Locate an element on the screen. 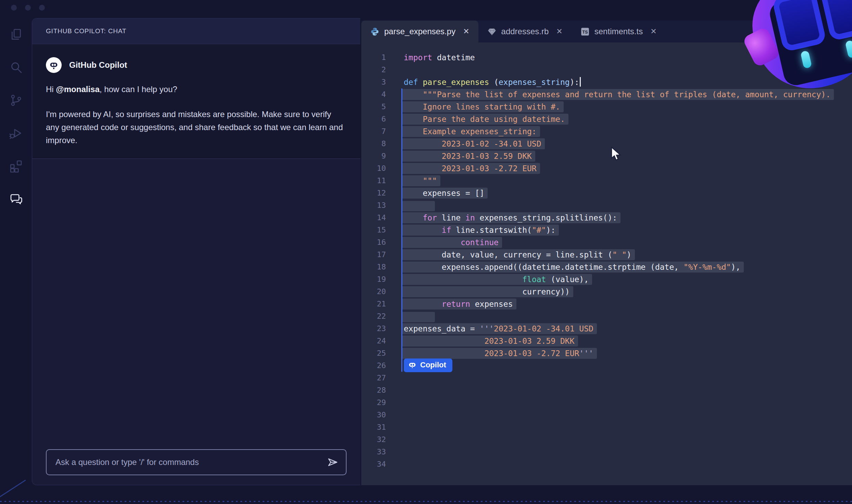  line-number: 10 is located at coordinates (374, 168).